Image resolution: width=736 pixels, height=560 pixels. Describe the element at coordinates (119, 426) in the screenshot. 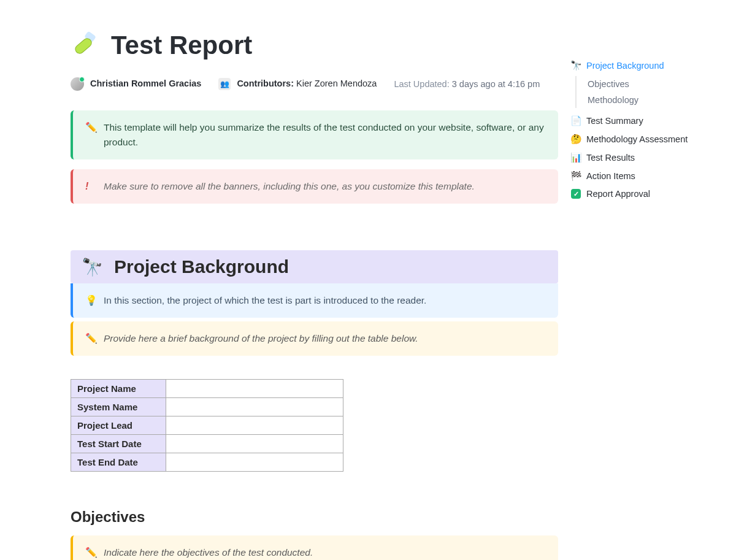

I see `row-label: Project Lead` at that location.